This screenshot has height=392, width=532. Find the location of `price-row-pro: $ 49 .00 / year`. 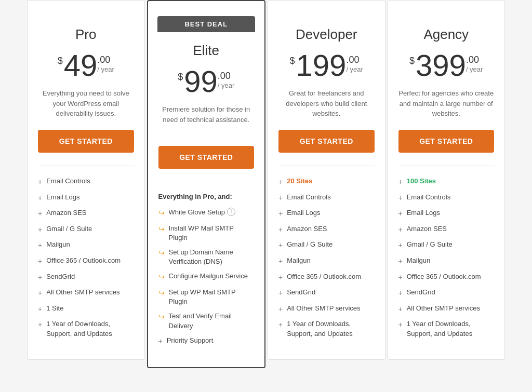

price-row-pro: $ 49 .00 / year is located at coordinates (86, 65).